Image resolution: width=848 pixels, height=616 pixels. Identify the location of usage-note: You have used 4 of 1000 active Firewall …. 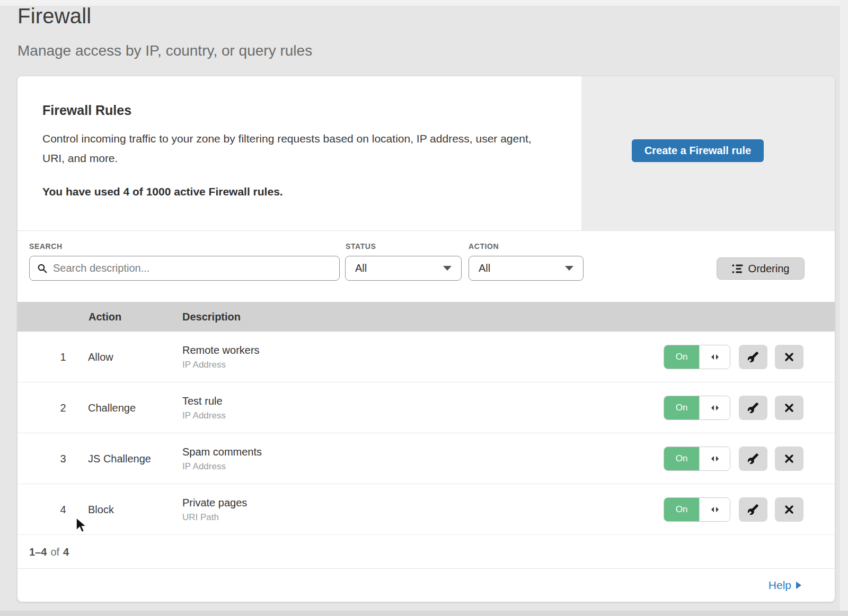
(163, 192).